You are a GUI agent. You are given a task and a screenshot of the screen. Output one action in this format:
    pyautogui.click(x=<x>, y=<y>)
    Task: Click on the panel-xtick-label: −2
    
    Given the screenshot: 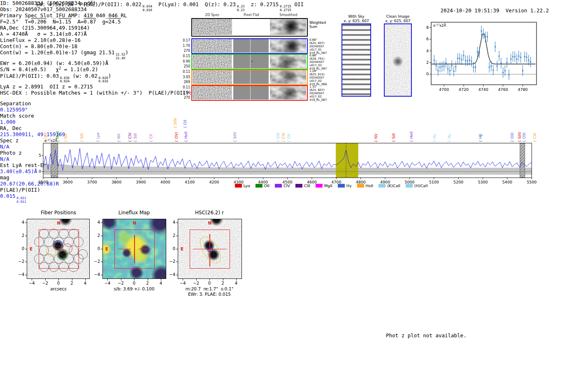 What is the action you would take?
    pyautogui.click(x=45, y=283)
    